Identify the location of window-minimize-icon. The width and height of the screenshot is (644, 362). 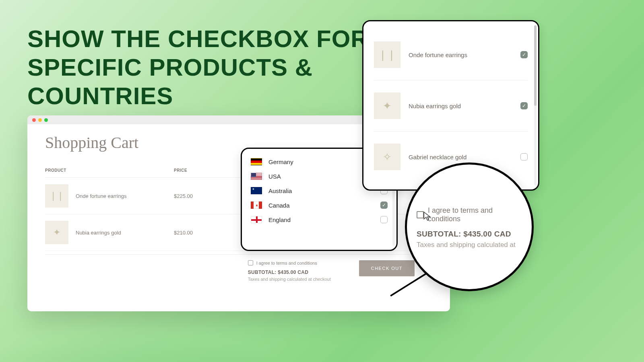
(40, 120).